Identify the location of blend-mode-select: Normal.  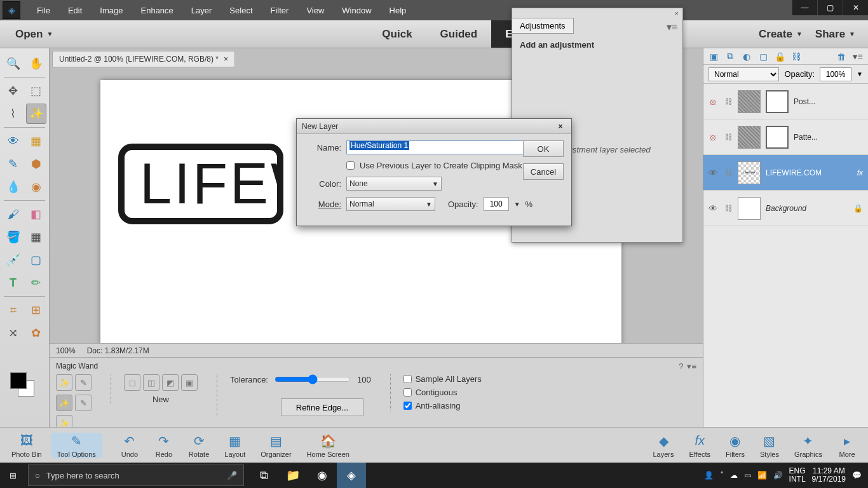
(743, 74).